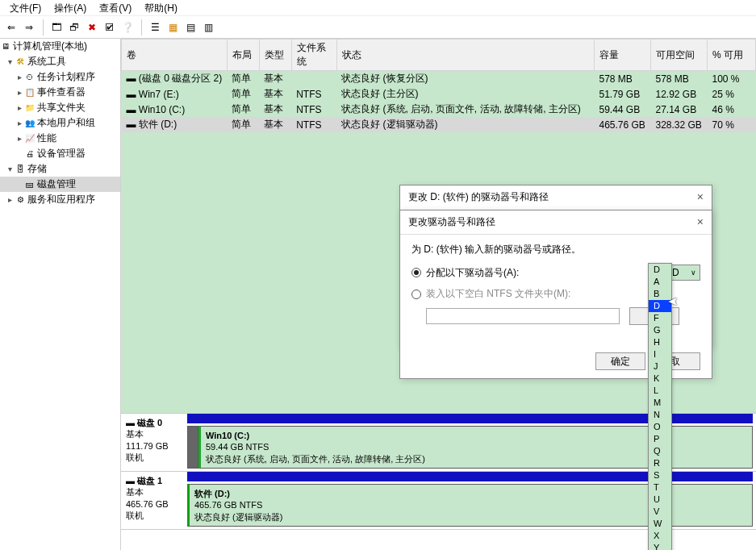 This screenshot has width=756, height=550. I want to click on table-cell: NTFS, so click(314, 124).